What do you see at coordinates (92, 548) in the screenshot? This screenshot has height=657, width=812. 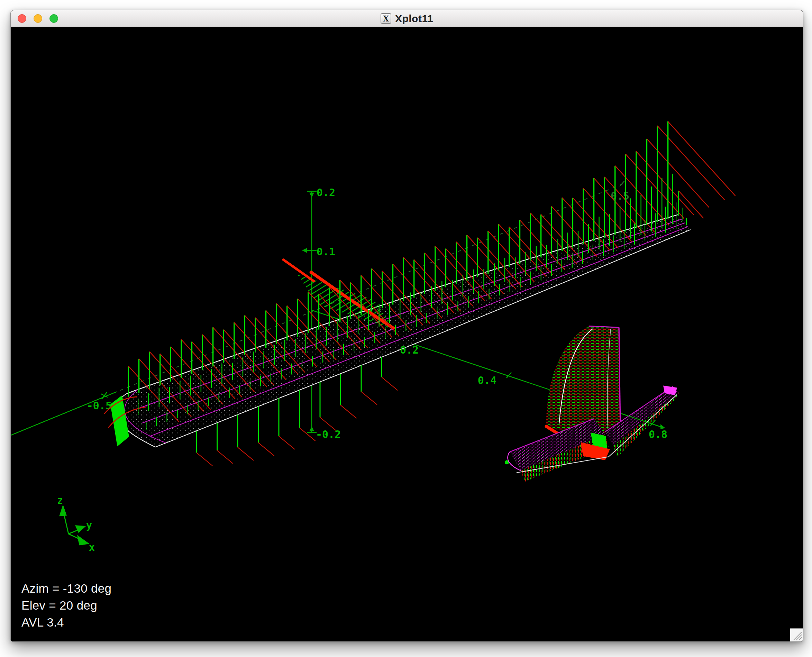 I see `svg-text: x` at bounding box center [92, 548].